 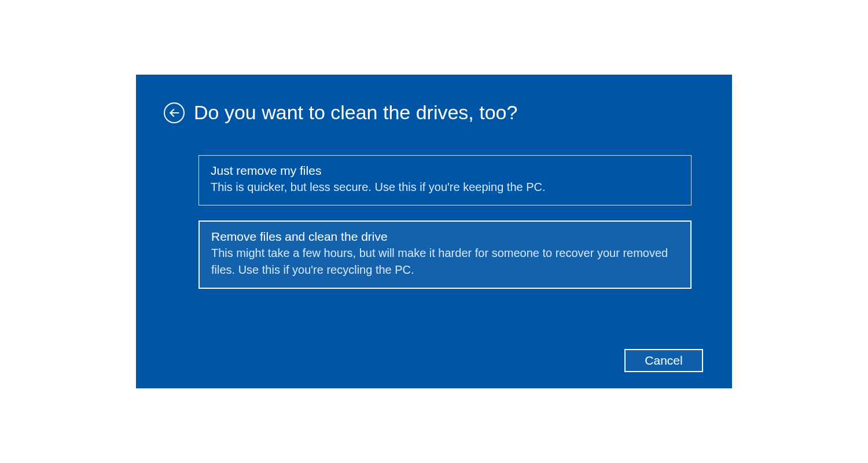 What do you see at coordinates (355, 112) in the screenshot?
I see `dialog-title: Do you want to clean the drives, too?` at bounding box center [355, 112].